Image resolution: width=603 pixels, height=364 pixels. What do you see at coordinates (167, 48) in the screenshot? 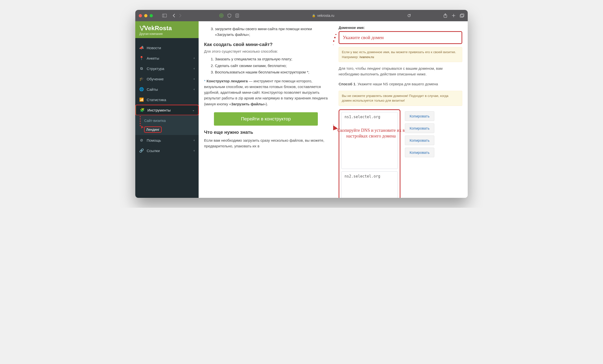
I see `nav-news: 📣Новости` at bounding box center [167, 48].